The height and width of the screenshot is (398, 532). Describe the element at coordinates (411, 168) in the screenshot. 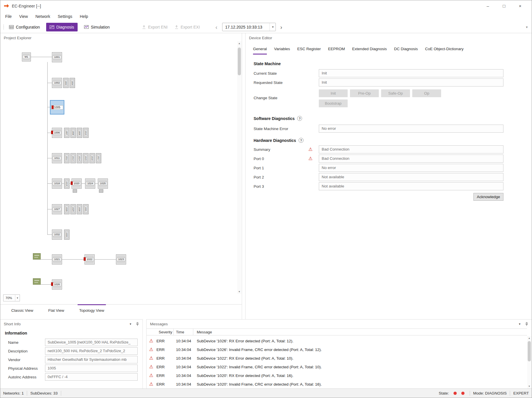

I see `hw-field-port-1: No error` at that location.